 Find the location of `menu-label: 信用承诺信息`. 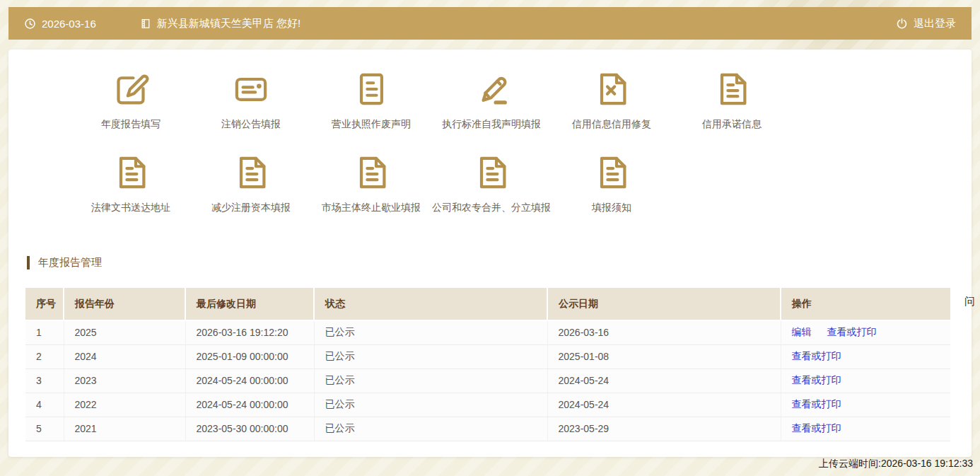

menu-label: 信用承诺信息 is located at coordinates (732, 124).